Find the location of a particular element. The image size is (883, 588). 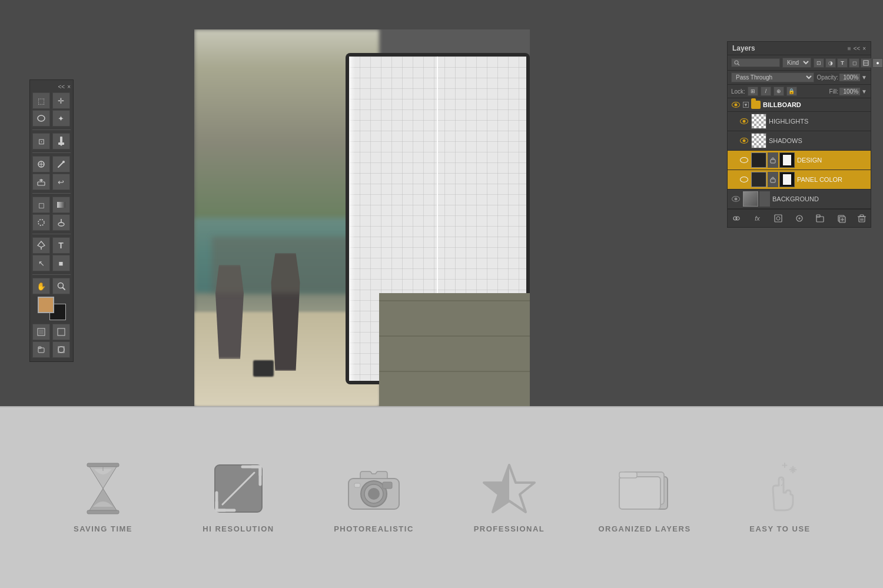

layer-visibility-billboard is located at coordinates (736, 105).